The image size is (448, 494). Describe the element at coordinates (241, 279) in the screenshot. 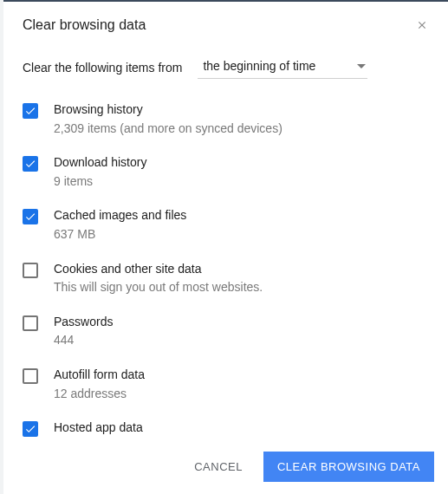

I see `item-text: Cookies and other site dataThis will sig…` at that location.